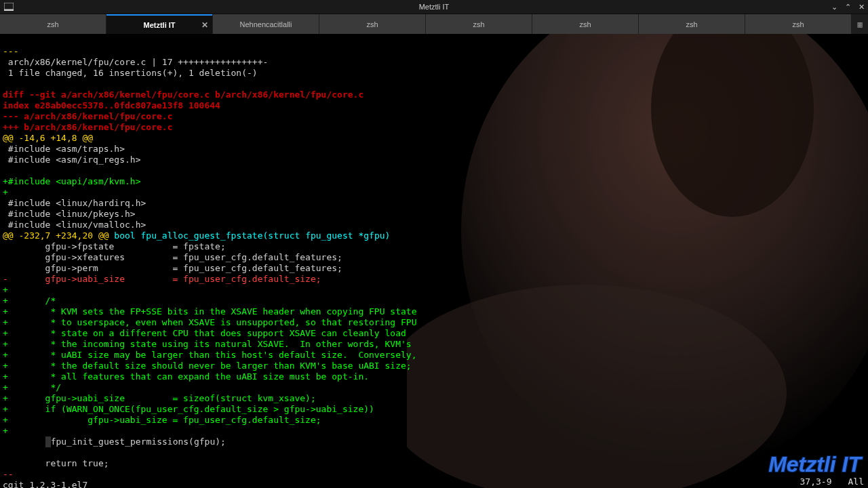 This screenshot has width=868, height=488. What do you see at coordinates (798, 24) in the screenshot?
I see `tab-7: zsh` at bounding box center [798, 24].